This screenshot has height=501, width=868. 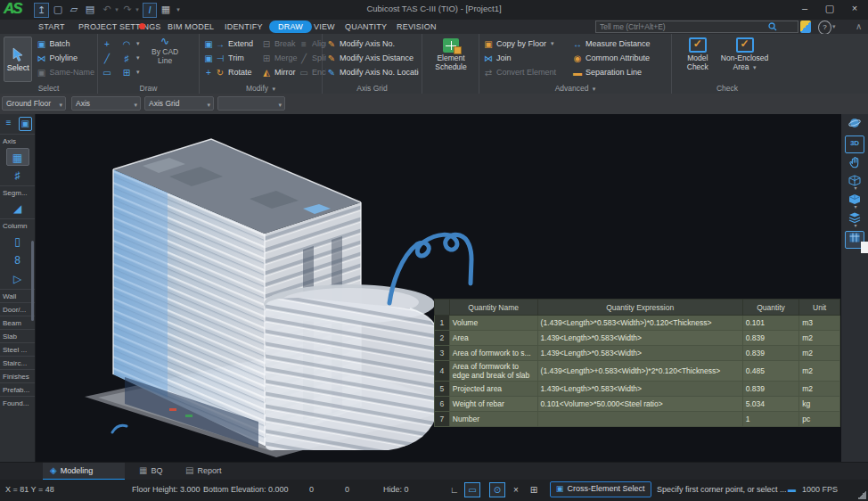 I want to click on non-enclosed-area-button: ✓ Non-Enclosed Area ▾, so click(x=745, y=54).